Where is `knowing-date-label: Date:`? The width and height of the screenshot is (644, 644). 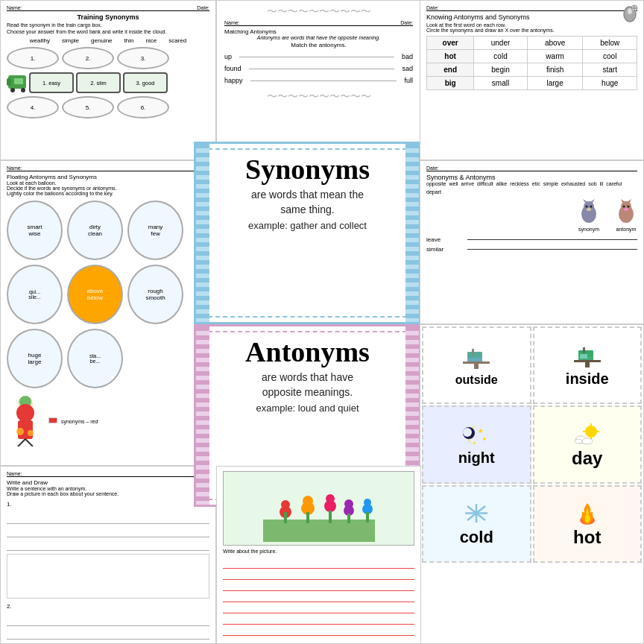 knowing-date-label: Date: is located at coordinates (432, 7).